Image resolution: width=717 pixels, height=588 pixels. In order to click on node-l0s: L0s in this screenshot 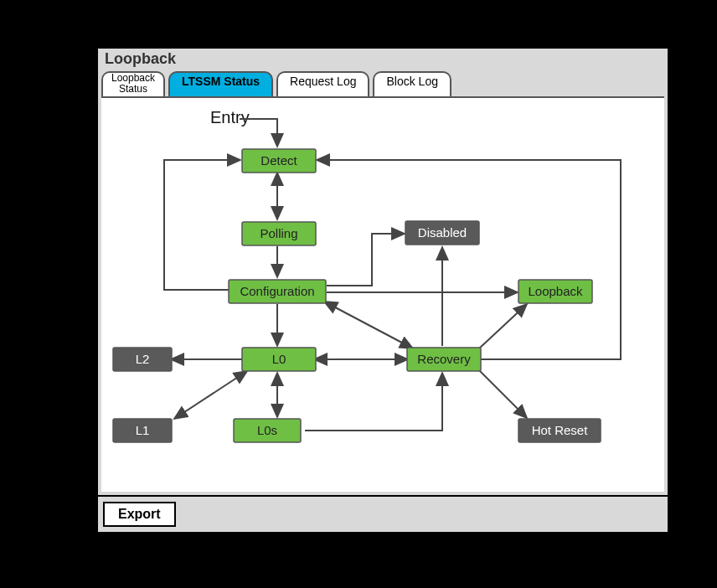, I will do `click(267, 431)`.